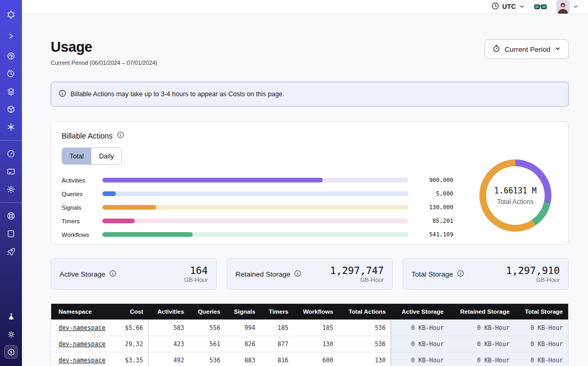 The height and width of the screenshot is (366, 588). What do you see at coordinates (169, 312) in the screenshot?
I see `table-header-cell: Activities` at bounding box center [169, 312].